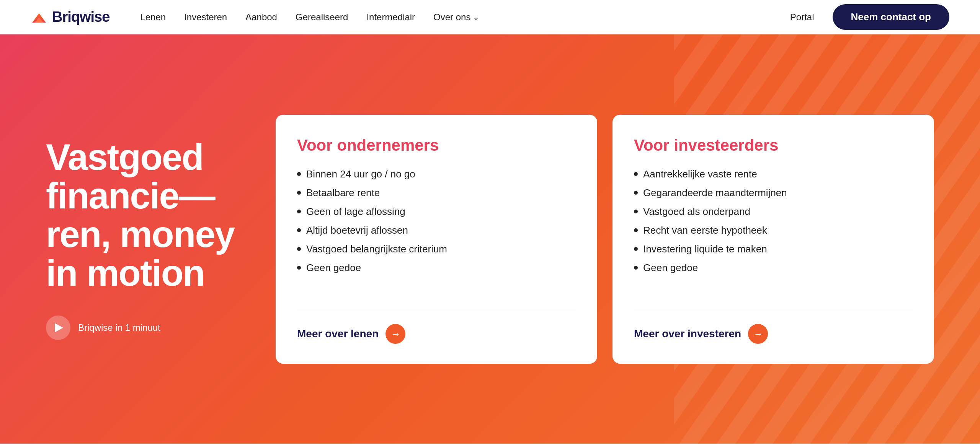  Describe the element at coordinates (436, 327) in the screenshot. I see `card-entrepreneurs-footer: Meer over lenen →` at that location.